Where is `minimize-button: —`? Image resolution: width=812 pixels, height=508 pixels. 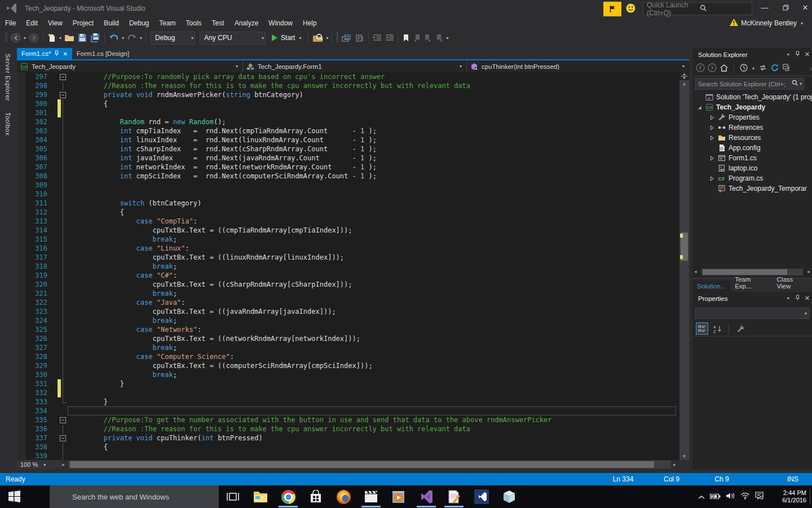 minimize-button: — is located at coordinates (765, 7).